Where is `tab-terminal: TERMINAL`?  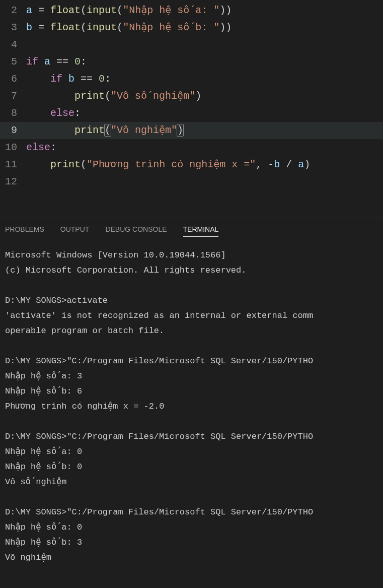 tab-terminal: TERMINAL is located at coordinates (201, 231).